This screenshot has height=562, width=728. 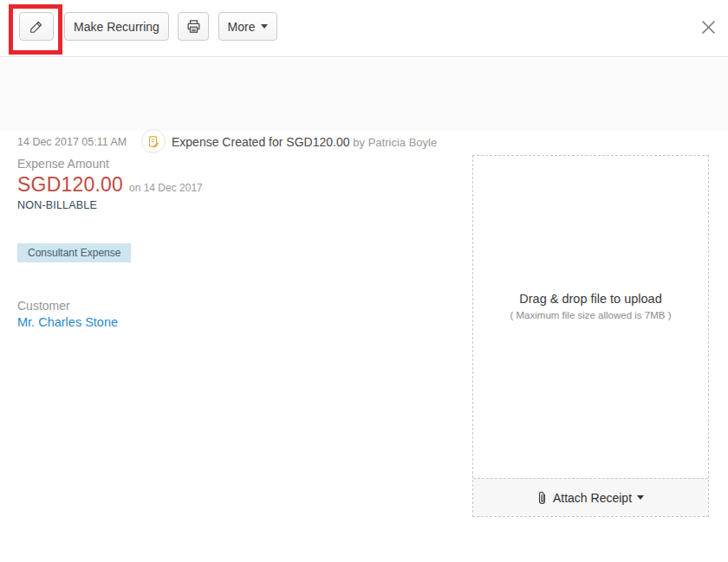 What do you see at coordinates (395, 142) in the screenshot?
I see `timeline-event-by: by Patricia Boyle` at bounding box center [395, 142].